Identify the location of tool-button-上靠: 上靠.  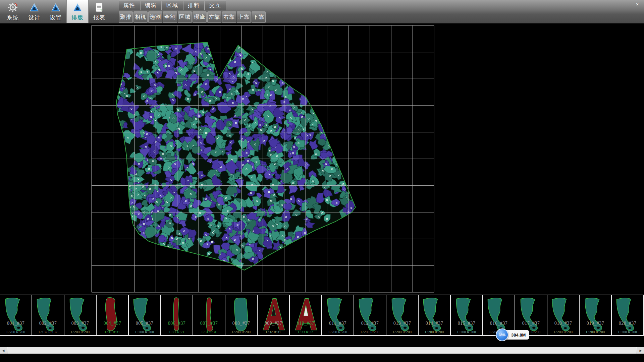
(244, 17).